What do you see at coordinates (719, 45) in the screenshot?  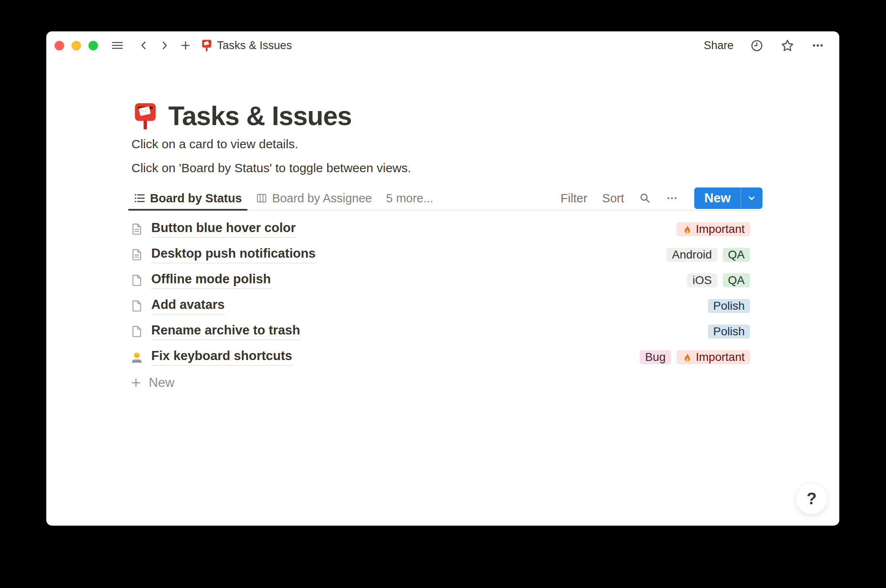 I see `share-button: Share` at bounding box center [719, 45].